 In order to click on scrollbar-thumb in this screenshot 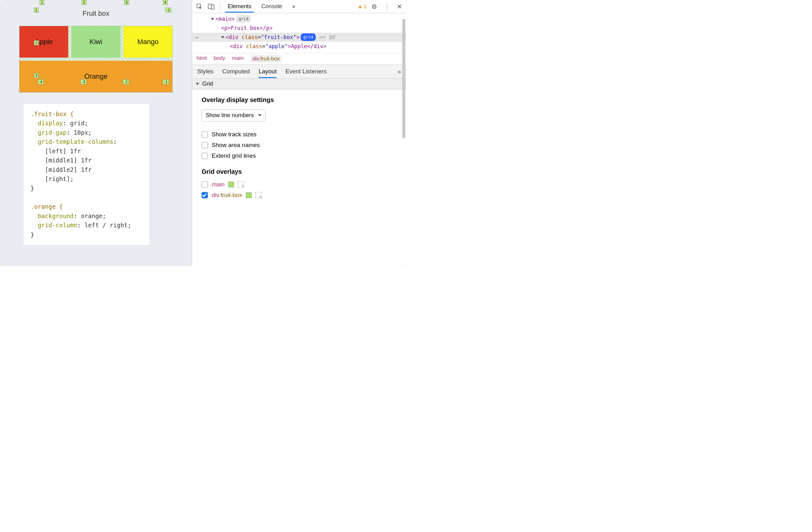, I will do `click(404, 79)`.